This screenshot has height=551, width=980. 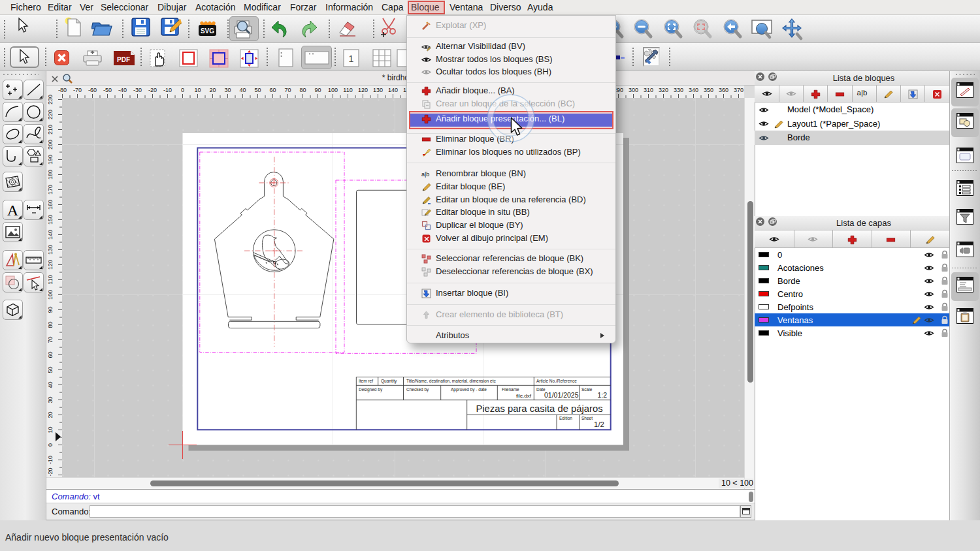 I want to click on svg-text: Sheet, so click(x=587, y=418).